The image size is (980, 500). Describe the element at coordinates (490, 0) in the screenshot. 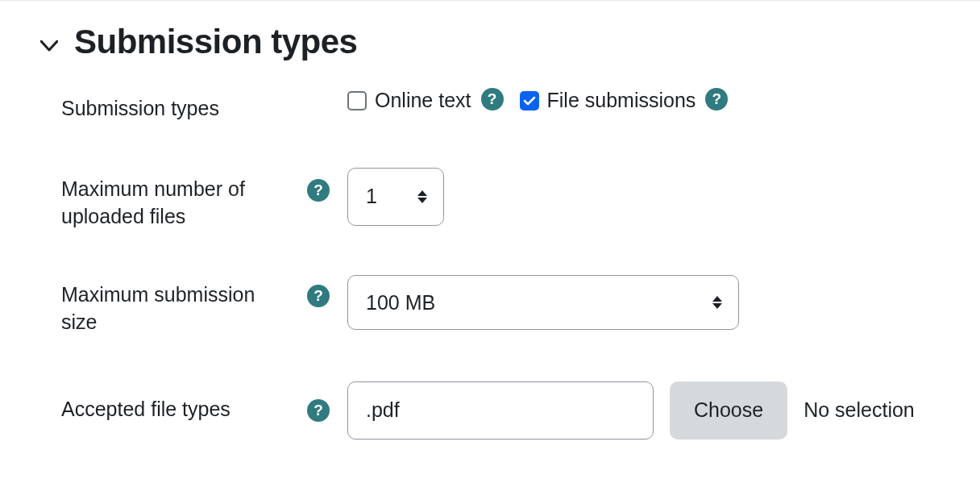

I see `top-divider` at that location.